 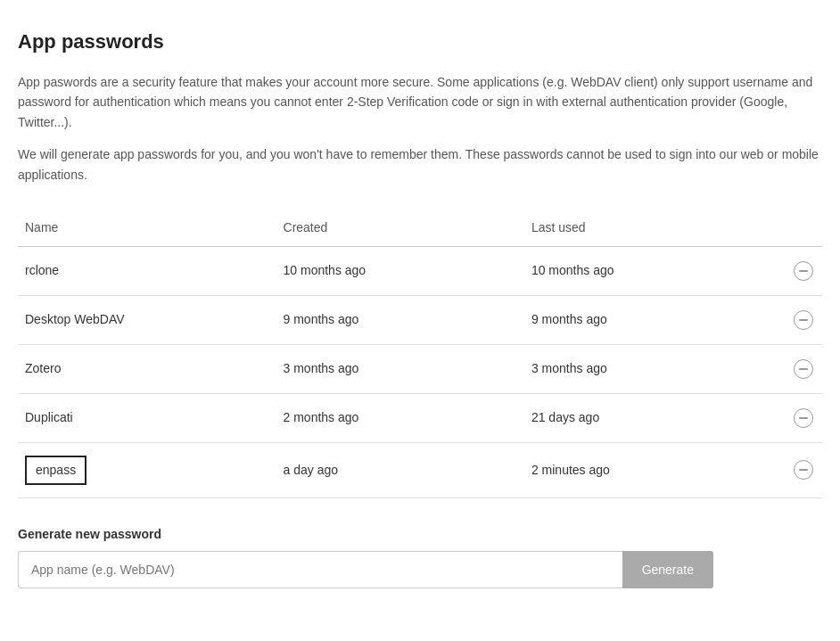 I want to click on cell-last-used: 2 minutes ago, so click(x=648, y=470).